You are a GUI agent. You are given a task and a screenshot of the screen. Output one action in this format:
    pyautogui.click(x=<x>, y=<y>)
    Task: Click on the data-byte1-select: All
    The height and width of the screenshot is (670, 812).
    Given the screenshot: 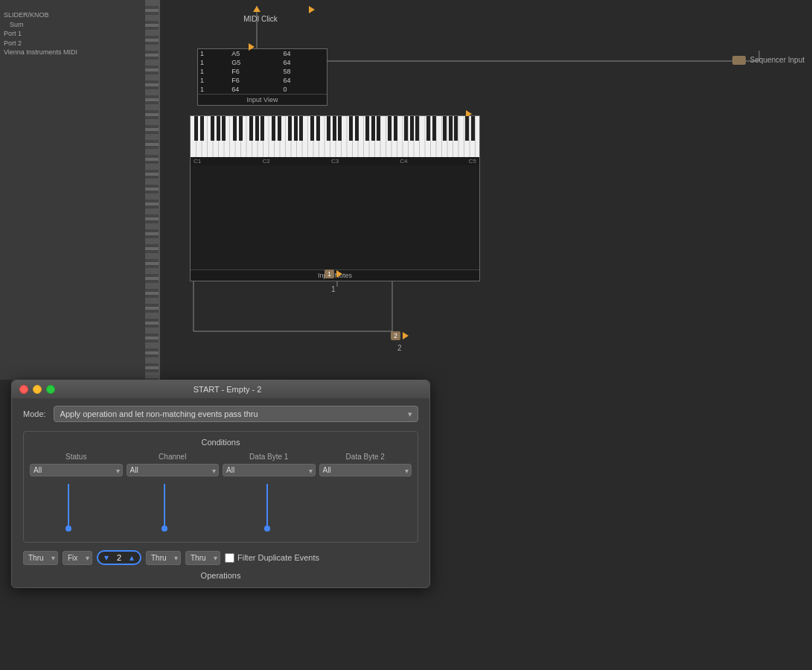 What is the action you would take?
    pyautogui.click(x=269, y=470)
    